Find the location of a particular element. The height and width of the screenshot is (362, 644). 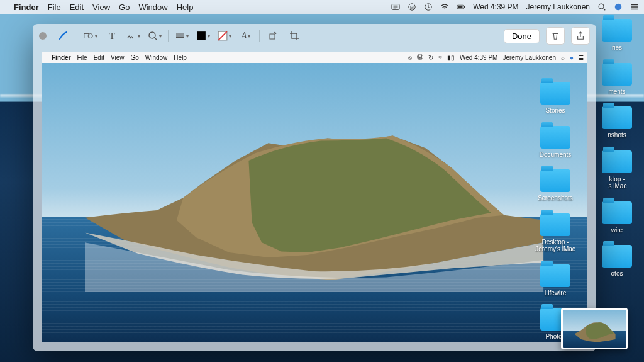

inner-menu-edit: Edit is located at coordinates (99, 58).